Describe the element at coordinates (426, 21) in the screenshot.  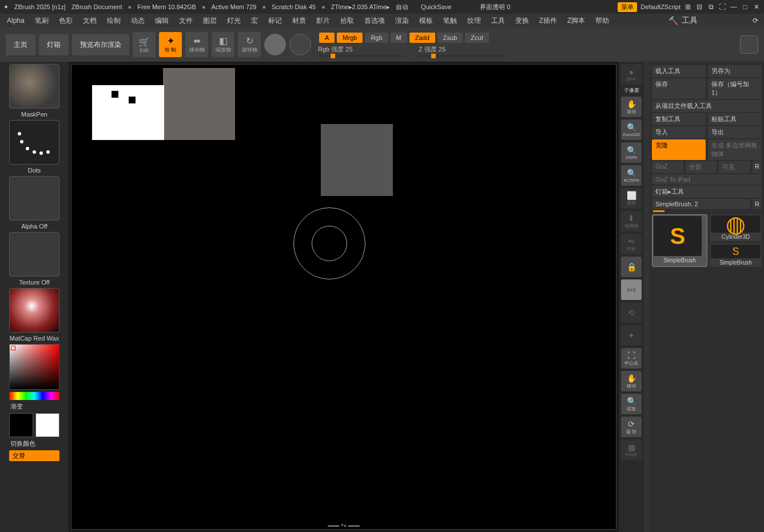
I see `menu-stencil: 模板` at that location.